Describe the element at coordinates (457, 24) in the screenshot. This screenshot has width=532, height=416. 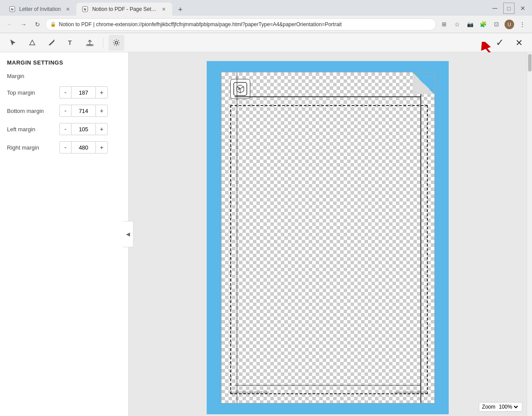
I see `bookmark-button: ☆` at that location.